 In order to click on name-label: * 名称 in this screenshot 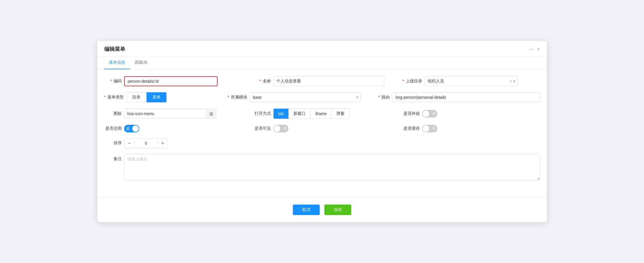, I will do `click(262, 81)`.